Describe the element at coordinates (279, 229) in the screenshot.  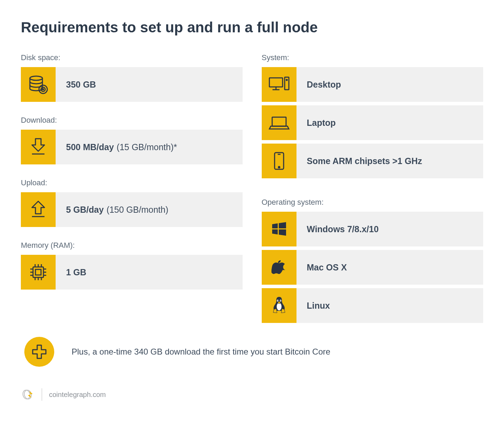
I see `windows-icon` at that location.